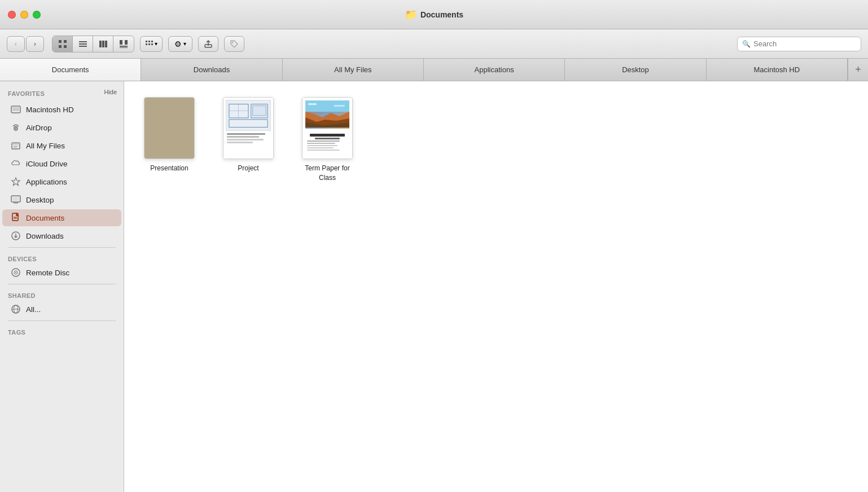 The image size is (868, 492). What do you see at coordinates (33, 309) in the screenshot?
I see `shared-all-label: All...` at bounding box center [33, 309].